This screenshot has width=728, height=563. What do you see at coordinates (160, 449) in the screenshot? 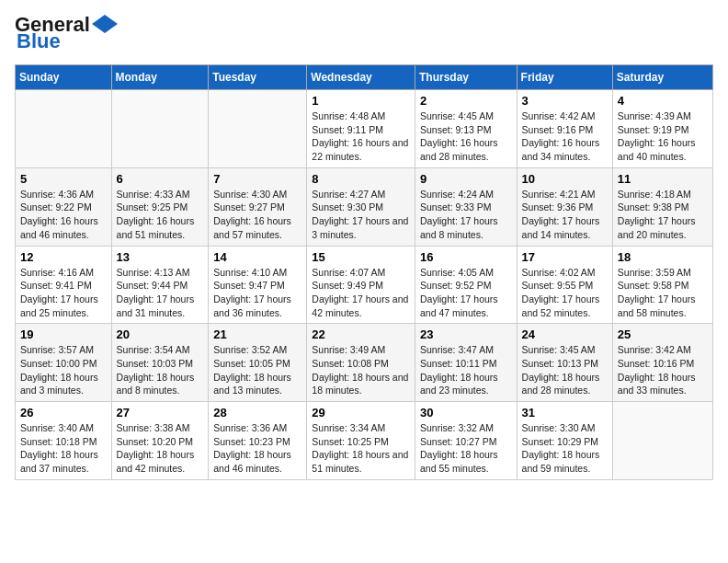
I see `day-info: Sunrise: 3:38 AM Sunset: 10:20 PM Daylig…` at bounding box center [160, 449].